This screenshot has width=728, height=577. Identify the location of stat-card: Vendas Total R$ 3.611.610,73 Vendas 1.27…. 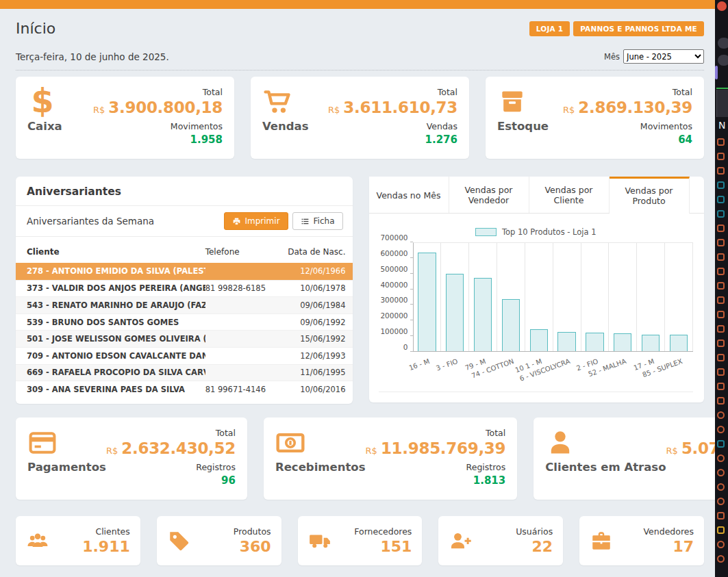
(360, 118).